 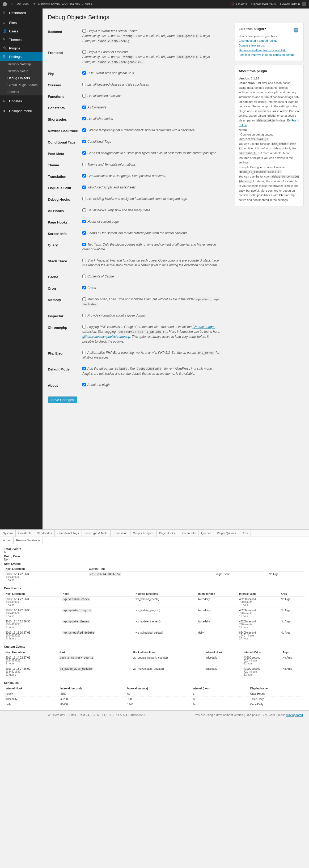 I want to click on like-plugin-title: Like this plugin?, so click(x=269, y=29).